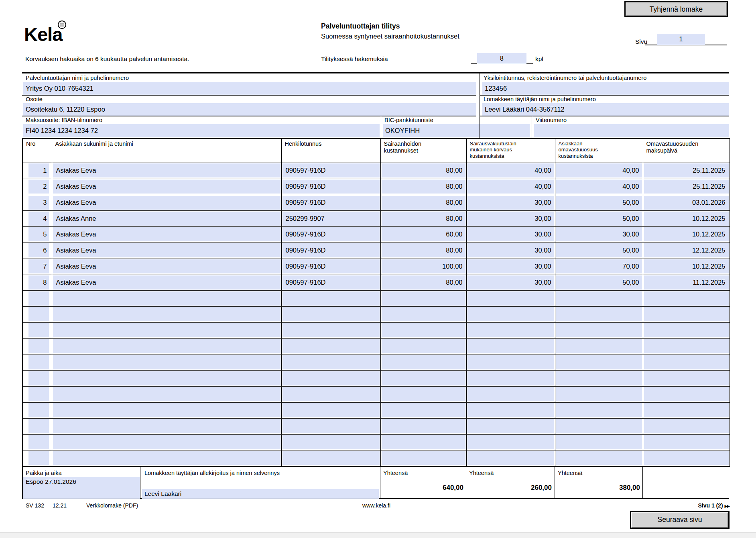  What do you see at coordinates (686, 202) in the screenshot?
I see `row-field-due-date: 03.01.2026` at bounding box center [686, 202].